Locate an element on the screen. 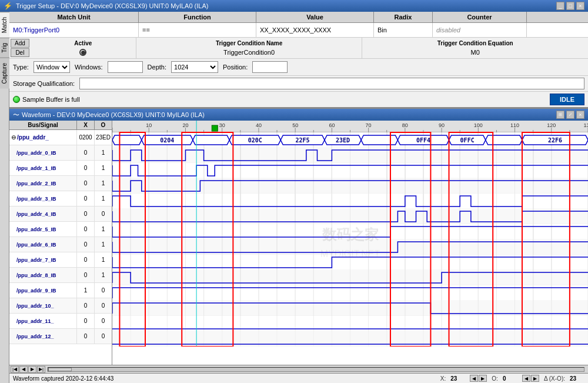 Image resolution: width=588 pixels, height=383 pixels. condition-equation-column: Trigger Condition Equation M0 is located at coordinates (475, 48).